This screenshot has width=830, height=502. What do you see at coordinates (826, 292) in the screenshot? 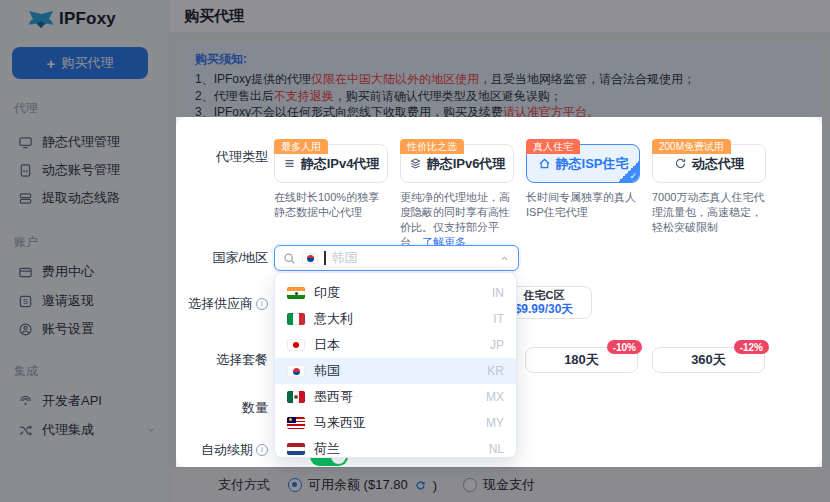
I see `modal-backdrop` at bounding box center [826, 292].